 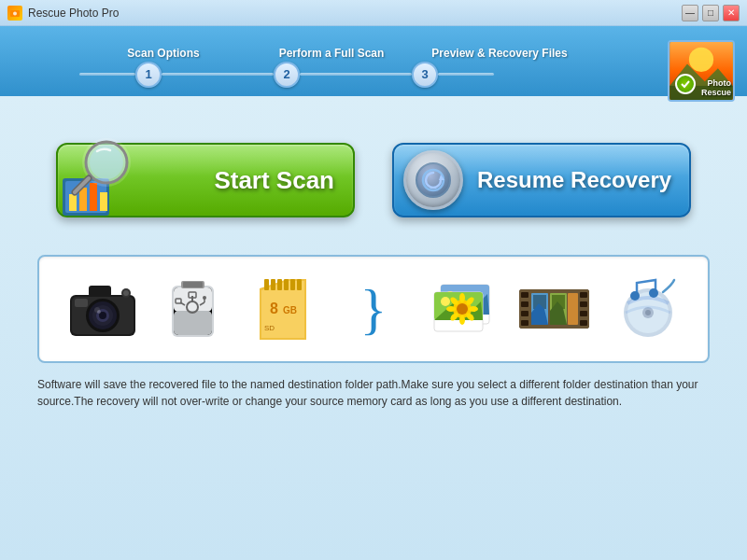 What do you see at coordinates (731, 13) in the screenshot?
I see `close-button: ✕` at bounding box center [731, 13].